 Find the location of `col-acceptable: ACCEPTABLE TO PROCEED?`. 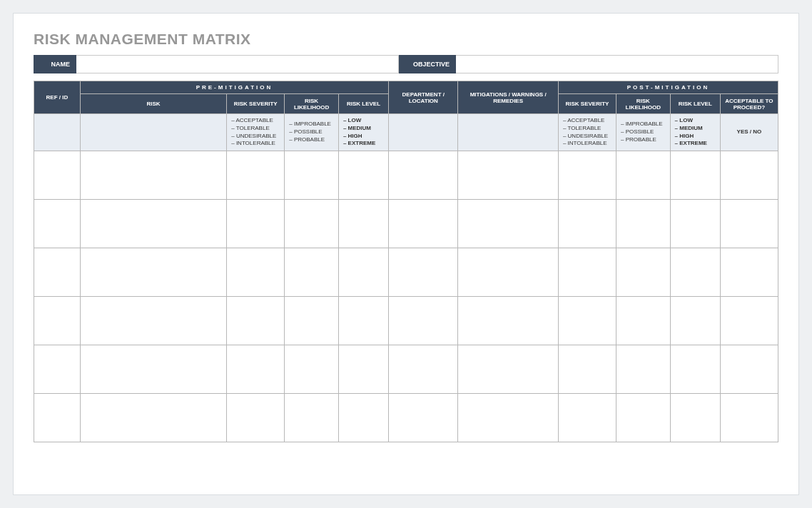

col-acceptable: ACCEPTABLE TO PROCEED? is located at coordinates (749, 104).